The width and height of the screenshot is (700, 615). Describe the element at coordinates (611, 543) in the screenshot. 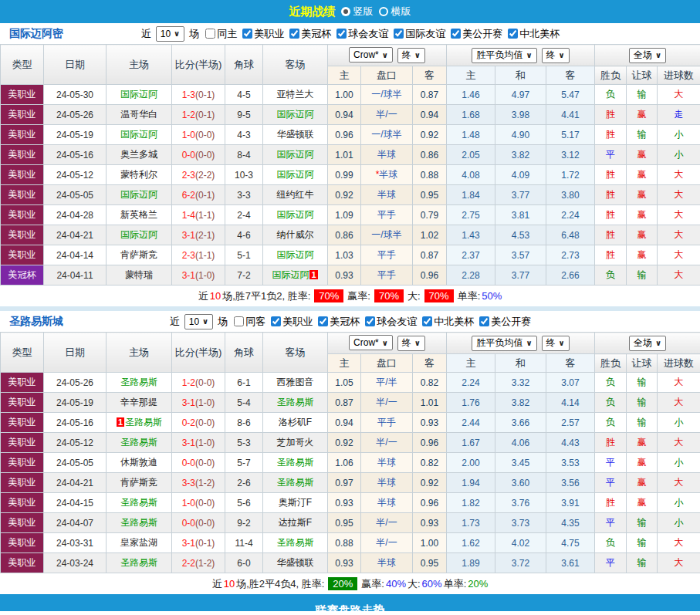

I see `result-wdl: 负` at that location.